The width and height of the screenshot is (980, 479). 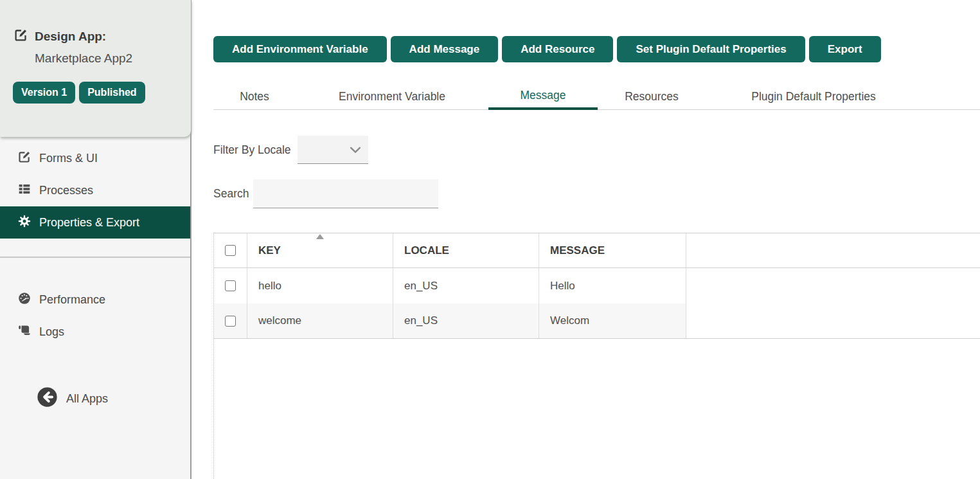 What do you see at coordinates (392, 96) in the screenshot?
I see `tab-environment-variable: Environment Variable` at bounding box center [392, 96].